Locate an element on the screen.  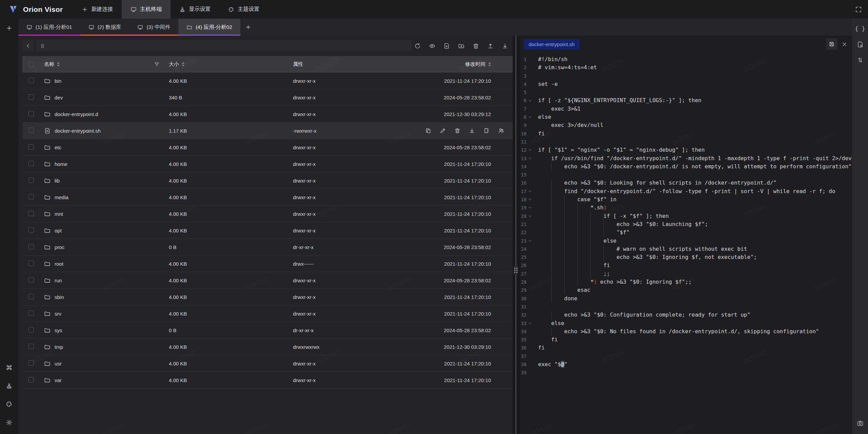
terminal-tab: (1) 应用-分析01 is located at coordinates (50, 27).